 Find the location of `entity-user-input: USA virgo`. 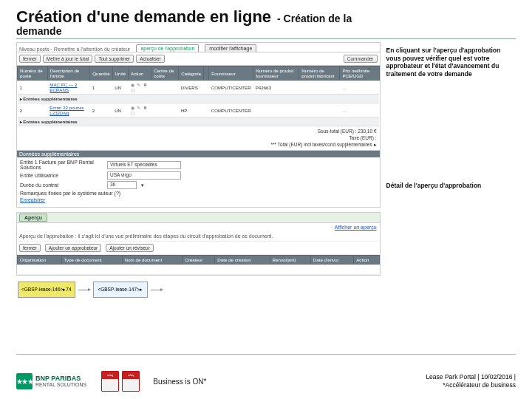

entity-user-input: USA virgo is located at coordinates (144, 176).